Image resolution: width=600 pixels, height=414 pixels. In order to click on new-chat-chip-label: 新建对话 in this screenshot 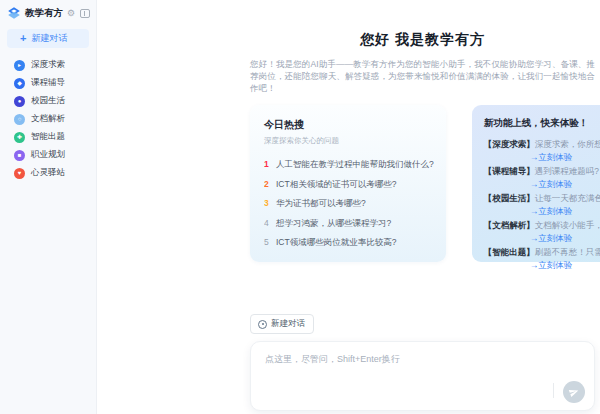, I will do `click(288, 324)`.